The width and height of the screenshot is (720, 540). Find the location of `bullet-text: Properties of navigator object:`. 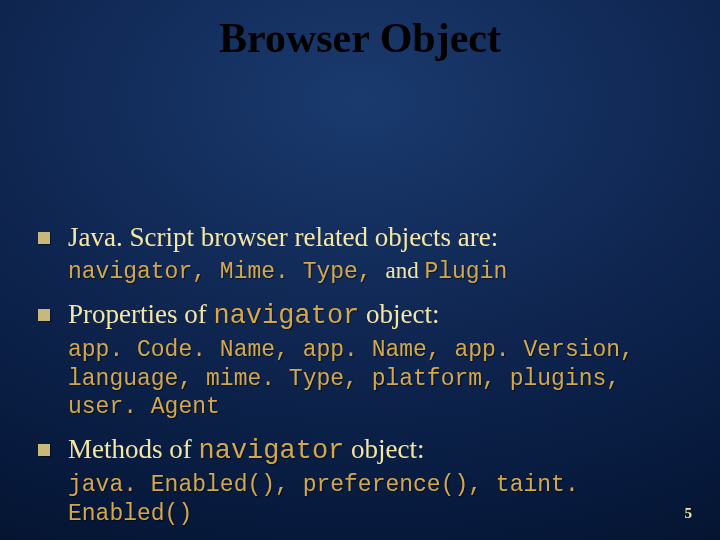

bullet-text: Properties of navigator object: is located at coordinates (254, 316).